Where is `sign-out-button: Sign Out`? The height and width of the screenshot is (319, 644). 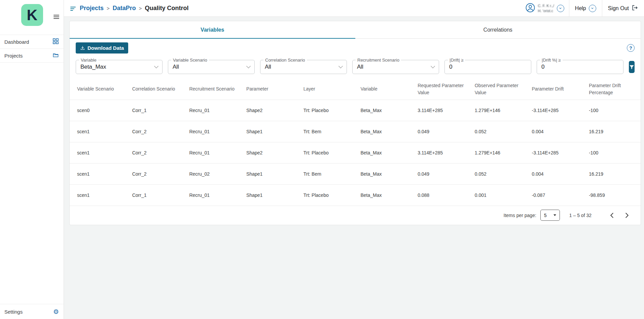 sign-out-button: Sign Out is located at coordinates (623, 8).